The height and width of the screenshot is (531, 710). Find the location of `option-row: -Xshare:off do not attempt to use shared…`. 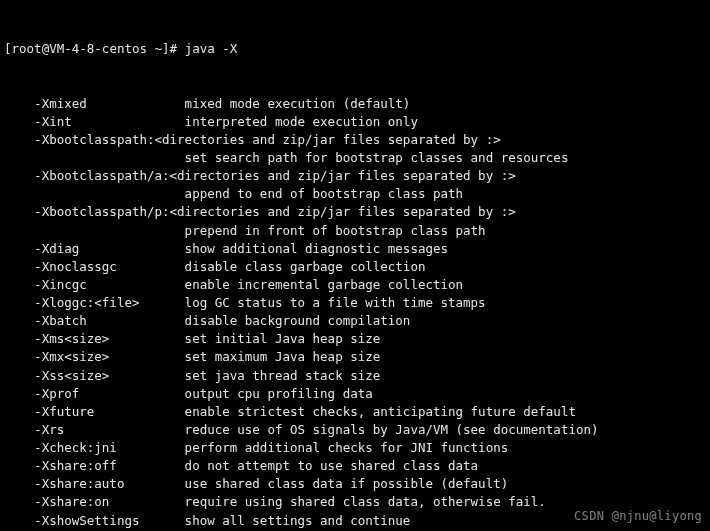

option-row: -Xshare:off do not attempt to use shared… is located at coordinates (355, 466).